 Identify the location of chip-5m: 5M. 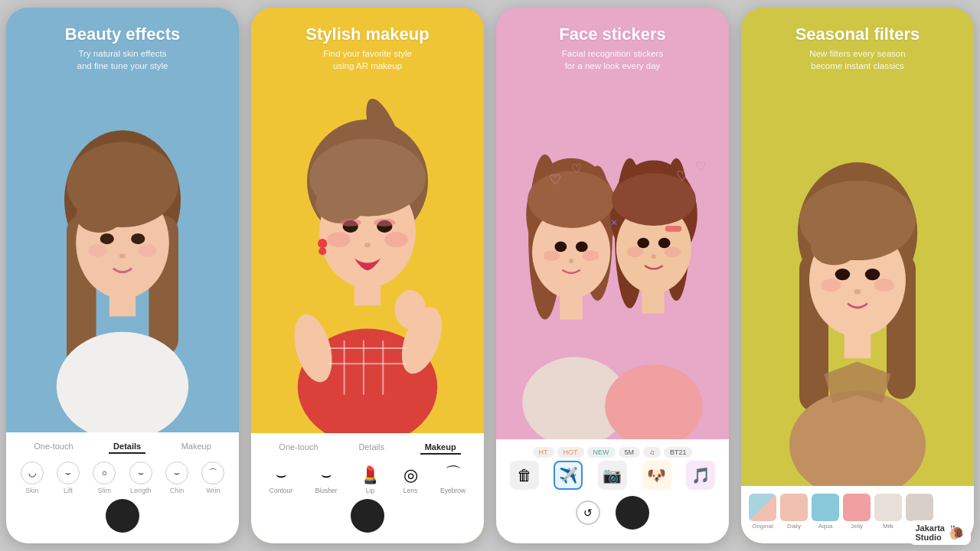
(629, 452).